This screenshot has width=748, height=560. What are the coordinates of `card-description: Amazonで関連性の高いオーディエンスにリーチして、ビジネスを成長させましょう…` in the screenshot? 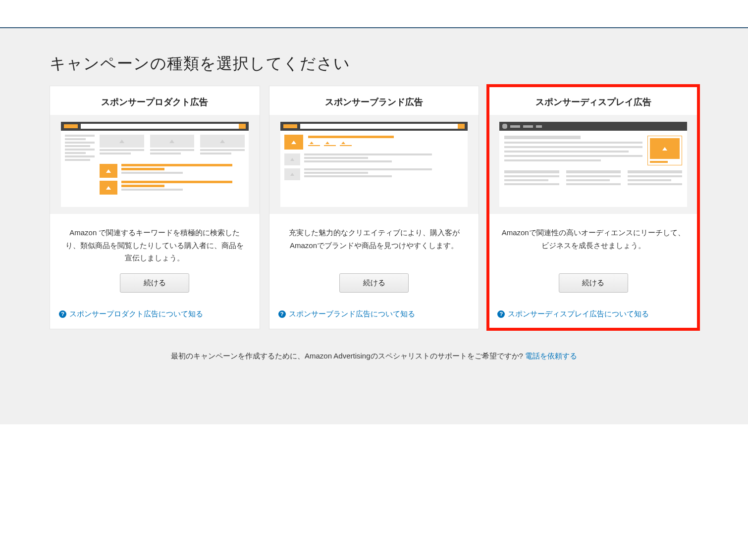 It's located at (593, 246).